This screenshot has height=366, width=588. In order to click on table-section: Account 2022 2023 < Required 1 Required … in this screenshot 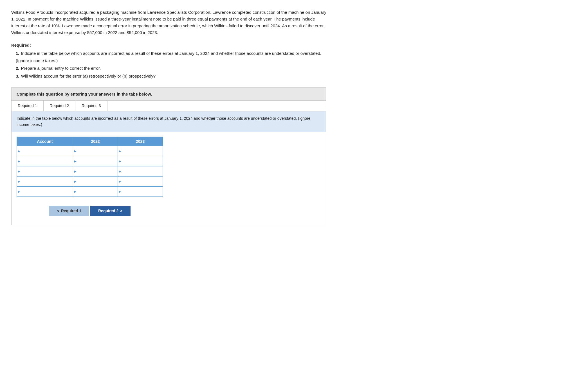, I will do `click(169, 179)`.